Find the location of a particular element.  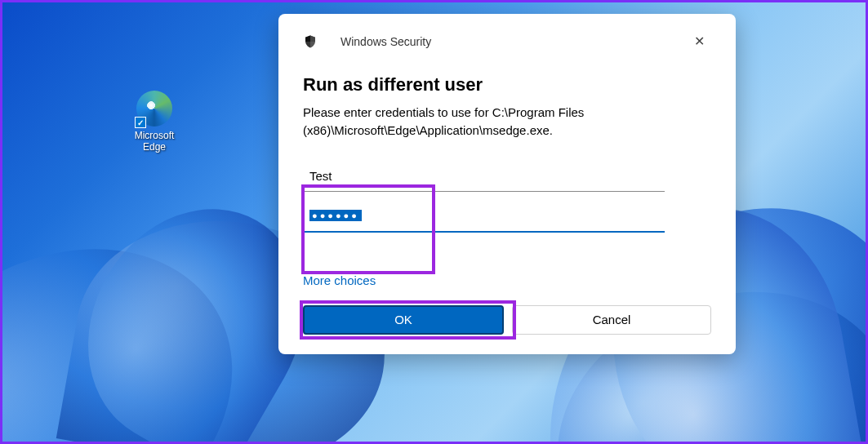

username-row is located at coordinates (507, 175).